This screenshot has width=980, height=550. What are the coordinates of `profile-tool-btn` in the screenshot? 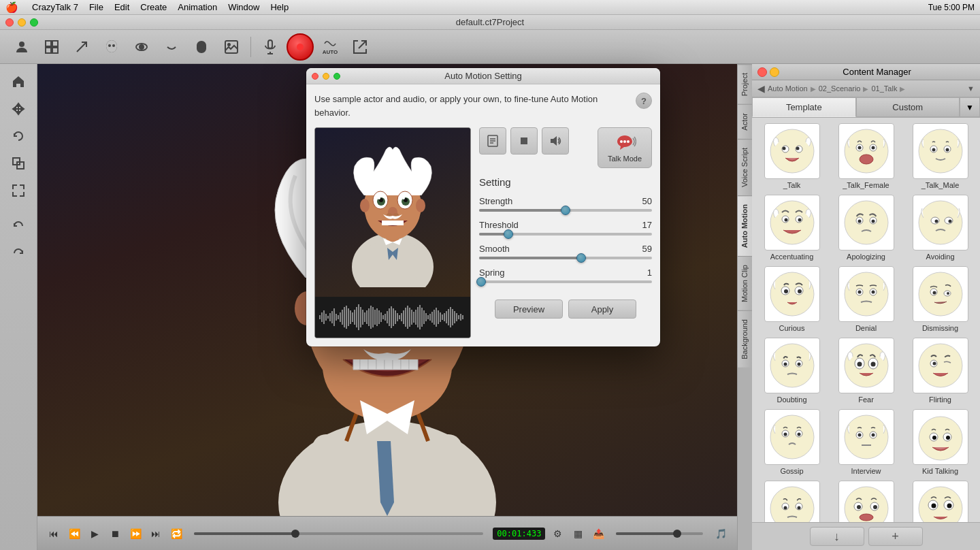 It's located at (201, 47).